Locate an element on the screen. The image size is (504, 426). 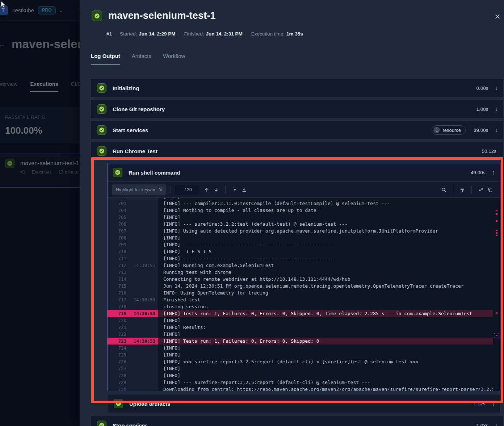
step-stop-services: Stop services 1.03s ↓ is located at coordinates (297, 421).